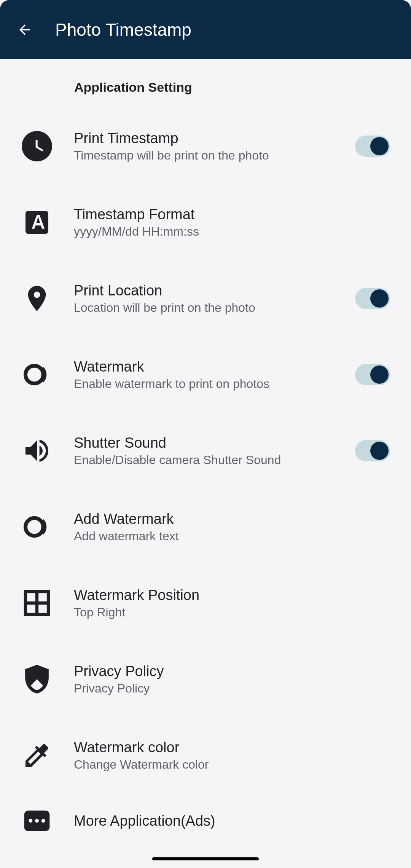 The image size is (411, 868). Describe the element at coordinates (232, 688) in the screenshot. I see `setting-subtitle: Privacy Policy` at that location.